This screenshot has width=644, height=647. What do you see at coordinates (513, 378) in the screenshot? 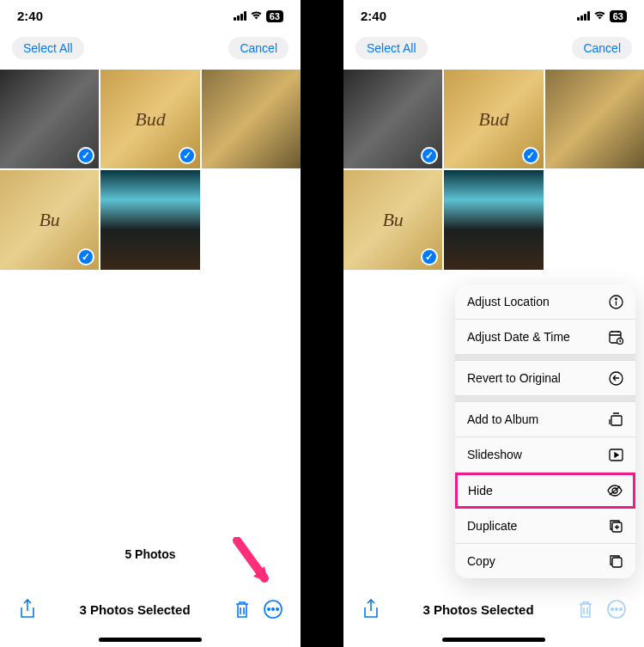
I see `menu-label: Revert to Original` at bounding box center [513, 378].